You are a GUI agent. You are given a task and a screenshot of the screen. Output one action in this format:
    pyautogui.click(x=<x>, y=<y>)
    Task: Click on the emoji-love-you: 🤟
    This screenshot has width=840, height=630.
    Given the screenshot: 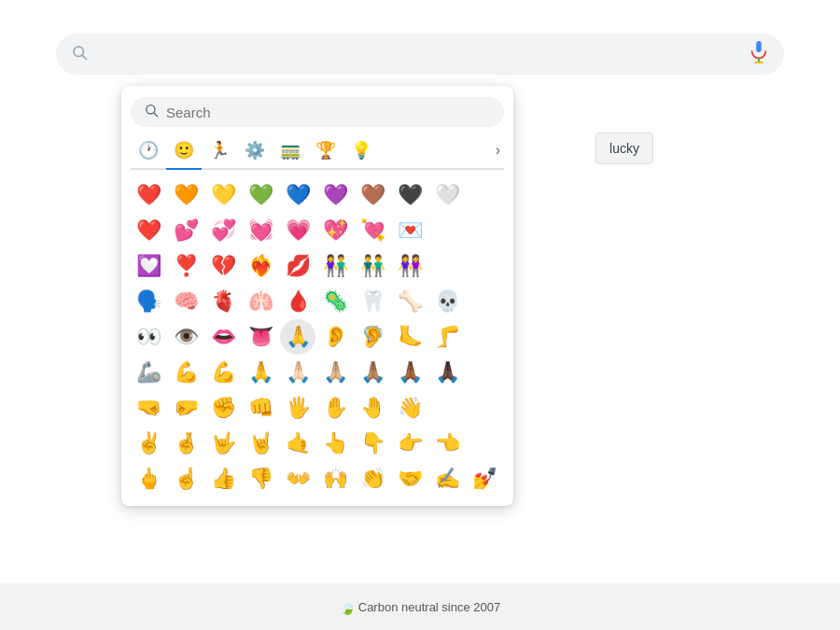 What is the action you would take?
    pyautogui.click(x=223, y=443)
    